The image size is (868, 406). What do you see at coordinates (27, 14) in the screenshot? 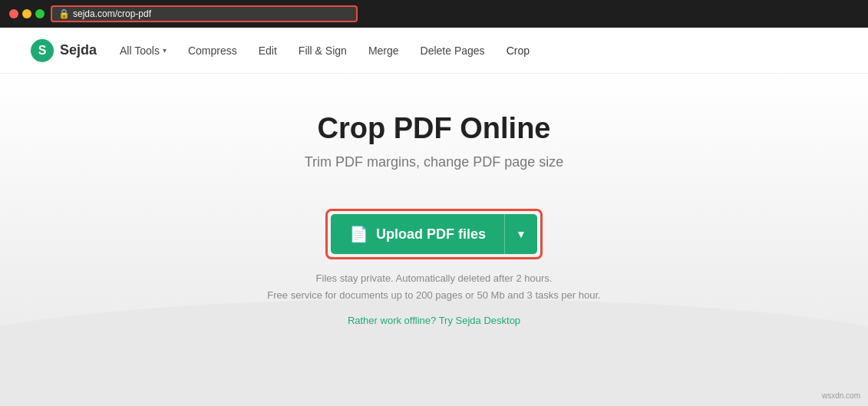
I see `browser-dots` at bounding box center [27, 14].